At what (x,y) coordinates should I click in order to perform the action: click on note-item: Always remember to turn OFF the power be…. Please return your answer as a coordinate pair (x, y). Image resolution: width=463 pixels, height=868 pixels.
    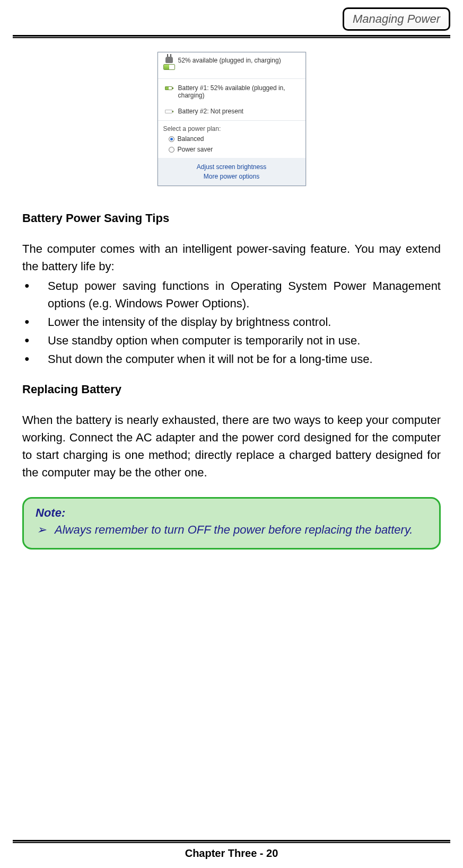
    Looking at the image, I should click on (231, 530).